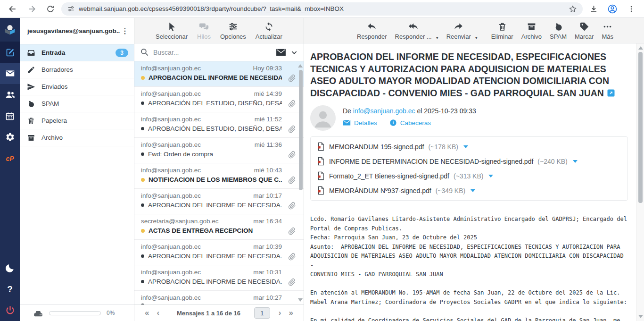 The image size is (644, 321). Describe the element at coordinates (10, 74) in the screenshot. I see `mail-nav-button` at that location.